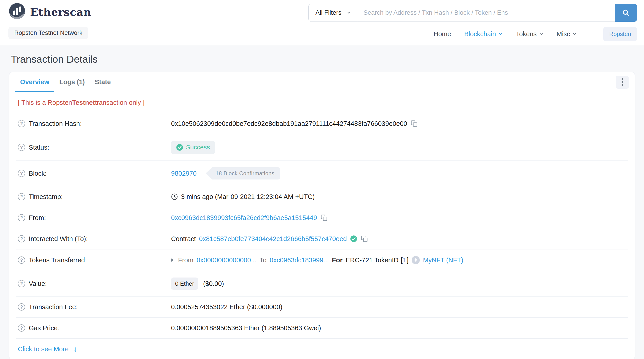 The height and width of the screenshot is (359, 644). What do you see at coordinates (590, 34) in the screenshot?
I see `nav-divider` at bounding box center [590, 34].